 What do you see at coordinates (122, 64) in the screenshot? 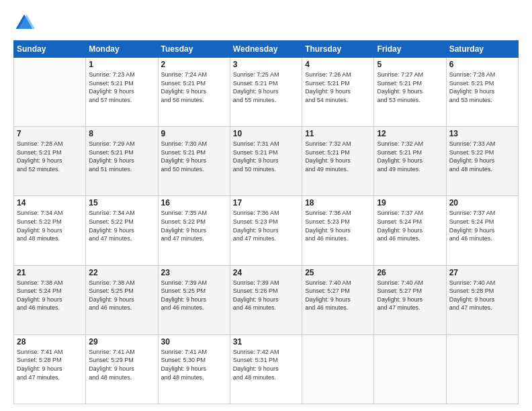
I see `day-number: 1` at bounding box center [122, 64].